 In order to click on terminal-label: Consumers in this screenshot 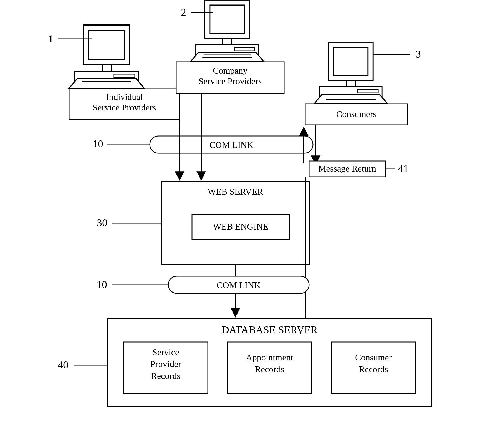, I will do `click(357, 114)`.